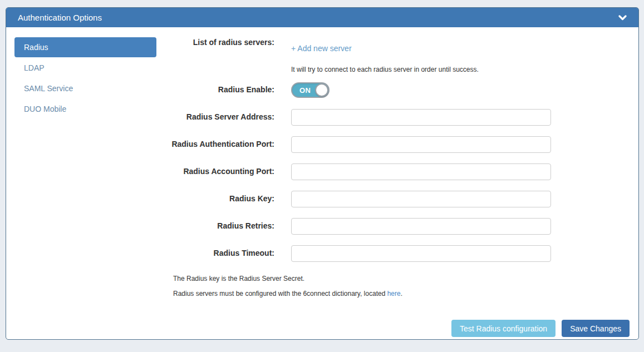 The height and width of the screenshot is (352, 644). What do you see at coordinates (397, 90) in the screenshot?
I see `radius-enable-row: Radius Enable: ON` at bounding box center [397, 90].